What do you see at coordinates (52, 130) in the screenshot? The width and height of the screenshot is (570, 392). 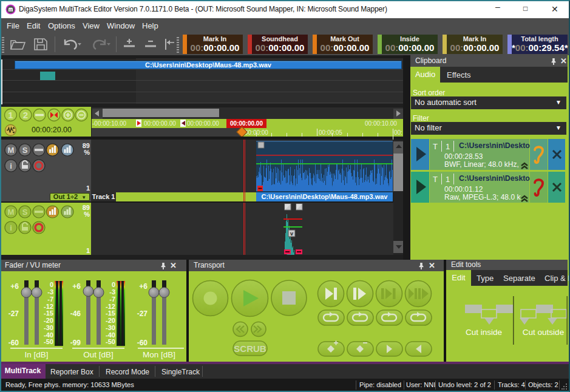 I see `svg-text: 00:00:20.00` at bounding box center [52, 130].